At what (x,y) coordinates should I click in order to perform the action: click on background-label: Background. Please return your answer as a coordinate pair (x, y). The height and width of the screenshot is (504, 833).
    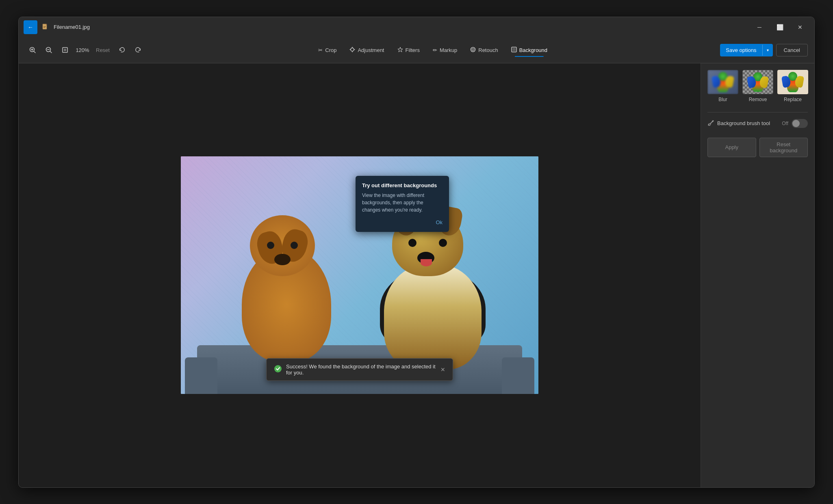
    Looking at the image, I should click on (533, 50).